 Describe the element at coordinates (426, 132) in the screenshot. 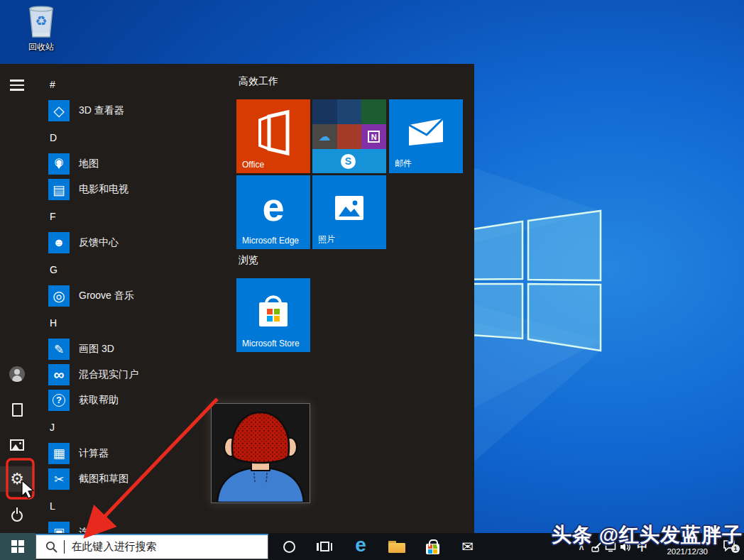

I see `mail-icon` at that location.